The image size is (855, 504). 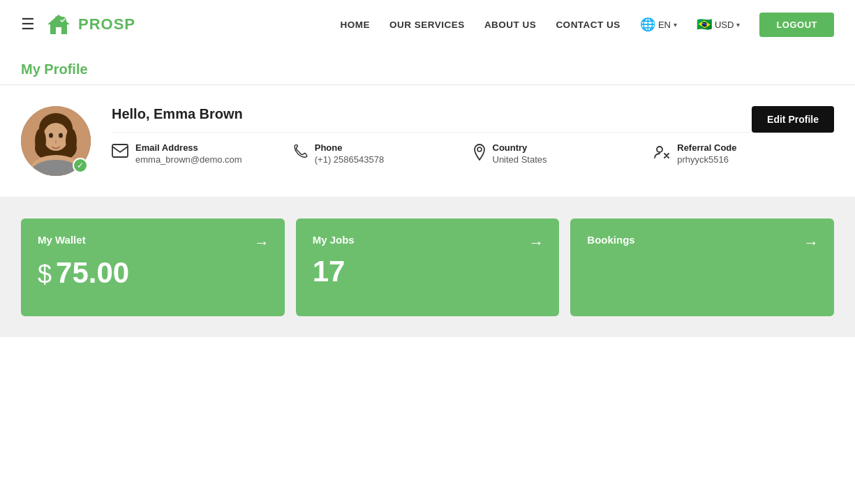 What do you see at coordinates (588, 25) in the screenshot?
I see `main-nav: HOME OUR SERVICES ABOUT US CONTACT US 🌐 …` at bounding box center [588, 25].